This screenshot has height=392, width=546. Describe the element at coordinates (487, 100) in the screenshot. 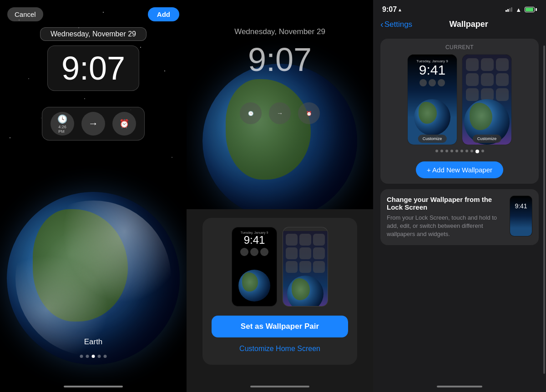

I see `home-preview-bg: Customize` at that location.